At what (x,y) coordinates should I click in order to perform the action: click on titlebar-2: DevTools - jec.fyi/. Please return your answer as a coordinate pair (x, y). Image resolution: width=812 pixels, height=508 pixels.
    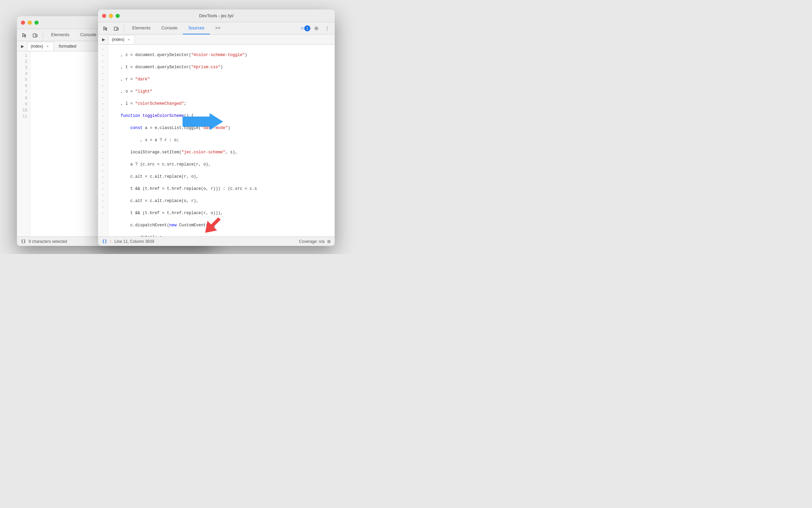
    Looking at the image, I should click on (216, 16).